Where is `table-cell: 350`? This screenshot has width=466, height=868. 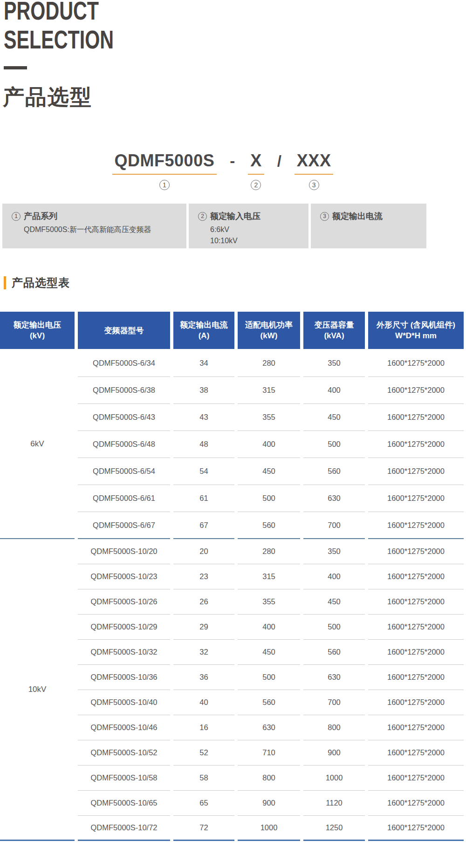 table-cell: 350 is located at coordinates (334, 552).